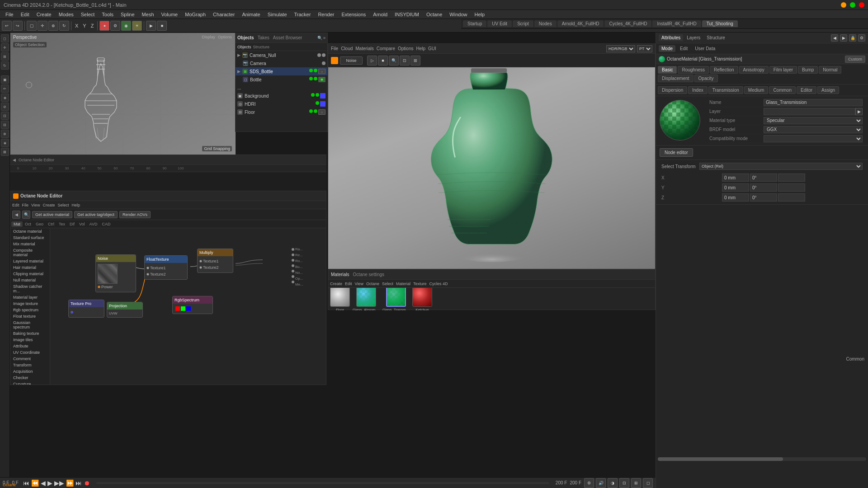 The height and width of the screenshot is (488, 868). Describe the element at coordinates (52, 215) in the screenshot. I see `ne-get-active-material-btn: Get active material` at that location.